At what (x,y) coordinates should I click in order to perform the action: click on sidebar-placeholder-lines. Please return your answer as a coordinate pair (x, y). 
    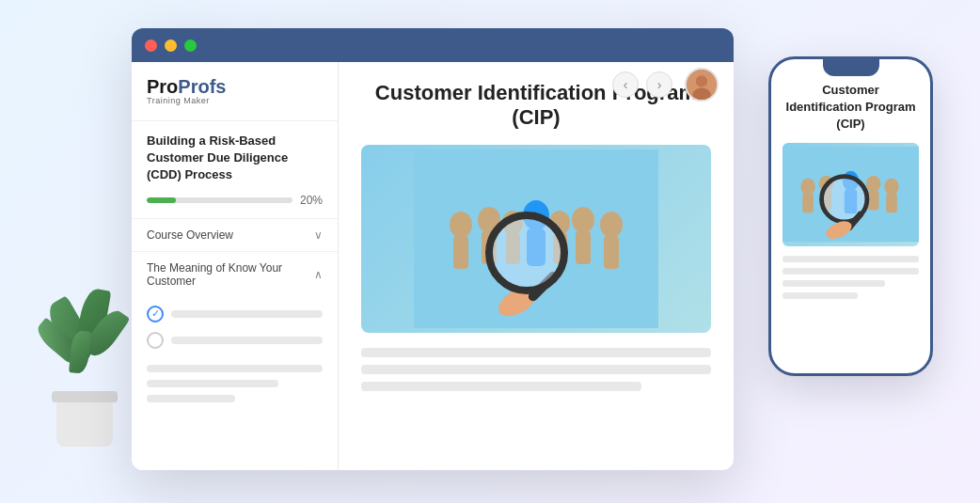
    Looking at the image, I should click on (235, 384).